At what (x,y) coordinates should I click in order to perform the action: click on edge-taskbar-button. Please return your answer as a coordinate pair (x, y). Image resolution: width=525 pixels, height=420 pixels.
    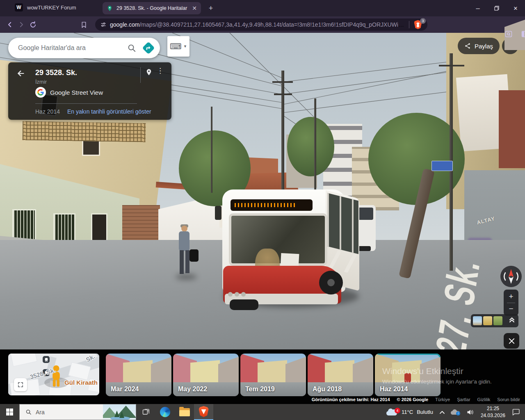
    Looking at the image, I should click on (165, 412).